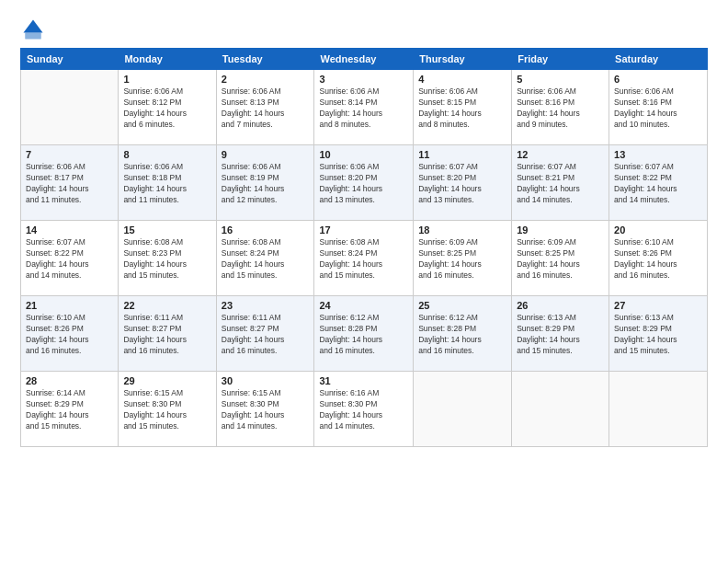 Image resolution: width=728 pixels, height=563 pixels. Describe the element at coordinates (364, 230) in the screenshot. I see `day-number: 17` at that location.